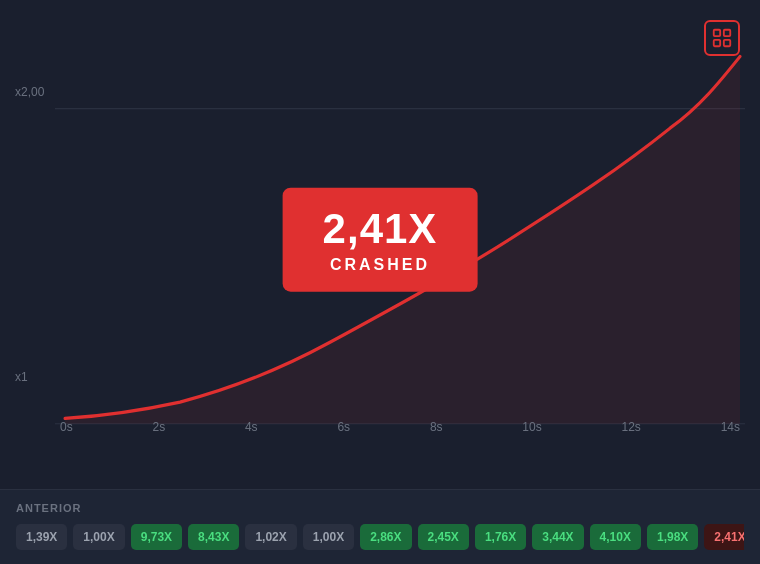 This screenshot has width=760, height=564. Describe the element at coordinates (156, 537) in the screenshot. I see `history-badge-2: 9,73X` at that location.